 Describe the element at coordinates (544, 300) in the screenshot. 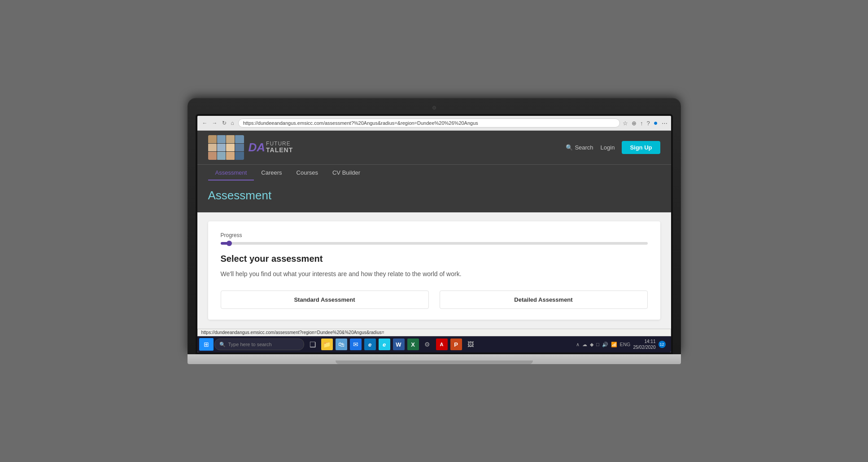

I see `detailed-assessment: Detailed Assessment` at that location.